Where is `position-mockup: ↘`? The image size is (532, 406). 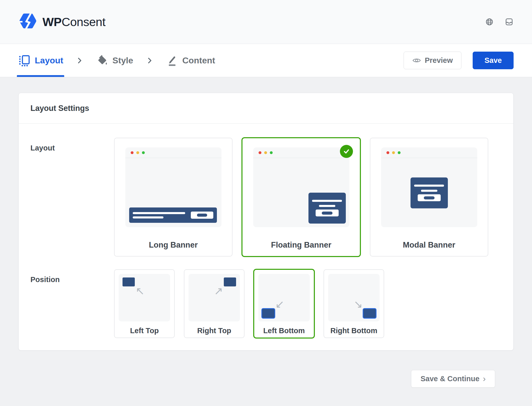 position-mockup: ↘ is located at coordinates (354, 298).